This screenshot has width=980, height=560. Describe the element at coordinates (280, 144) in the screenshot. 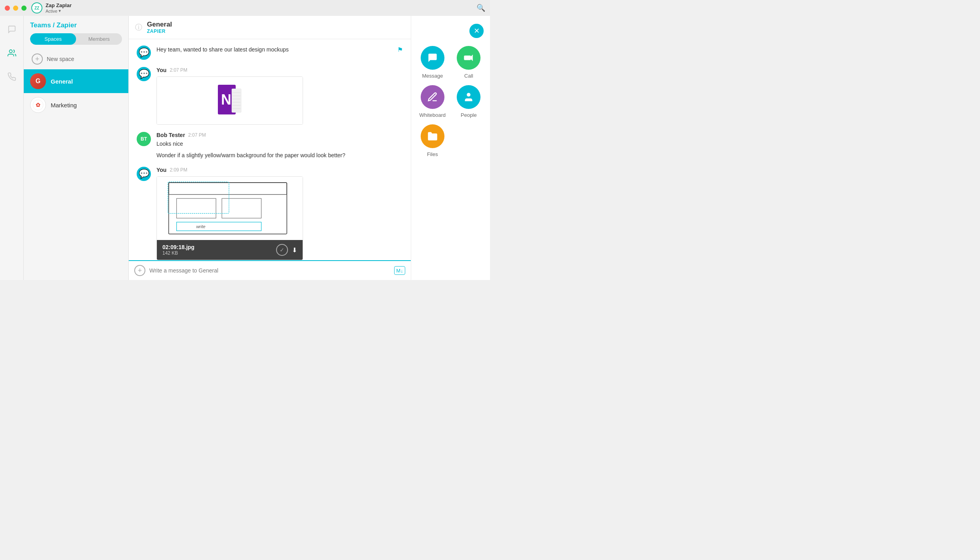

I see `msg-text-3-line1: Looks nice` at that location.